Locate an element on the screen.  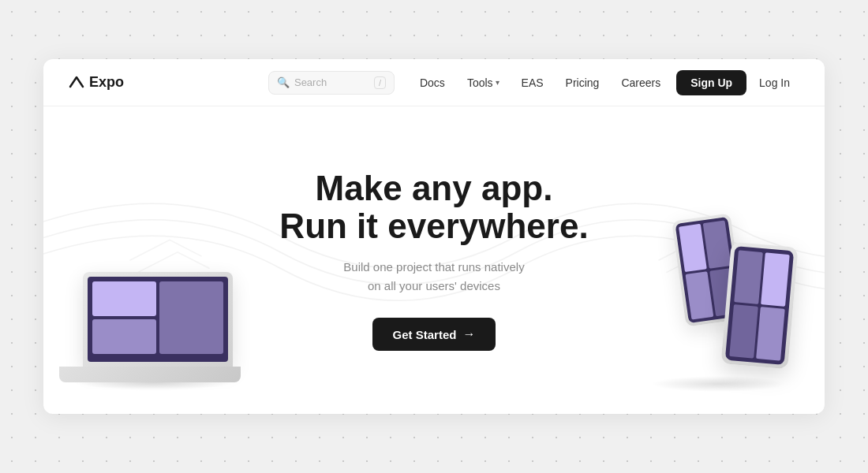
logo: Expo is located at coordinates (96, 82).